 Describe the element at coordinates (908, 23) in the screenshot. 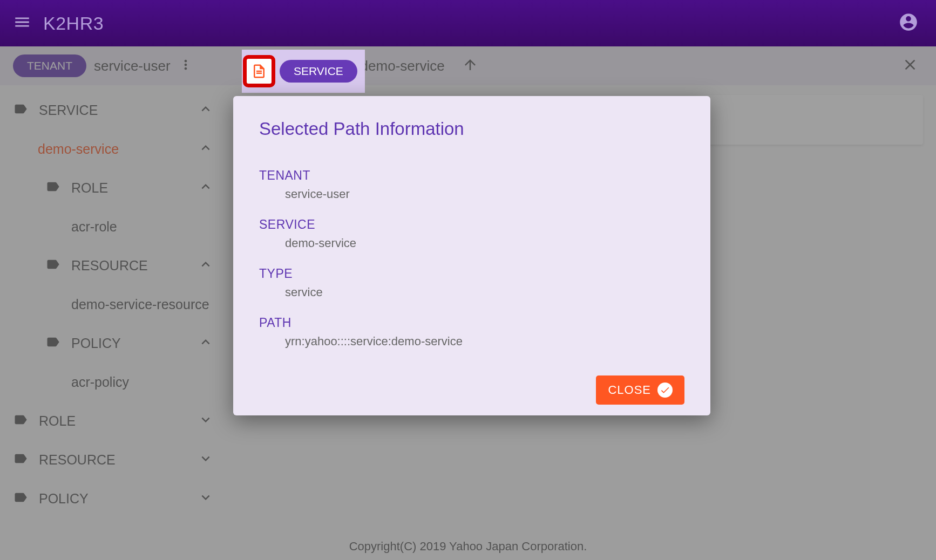

I see `user-icon` at that location.